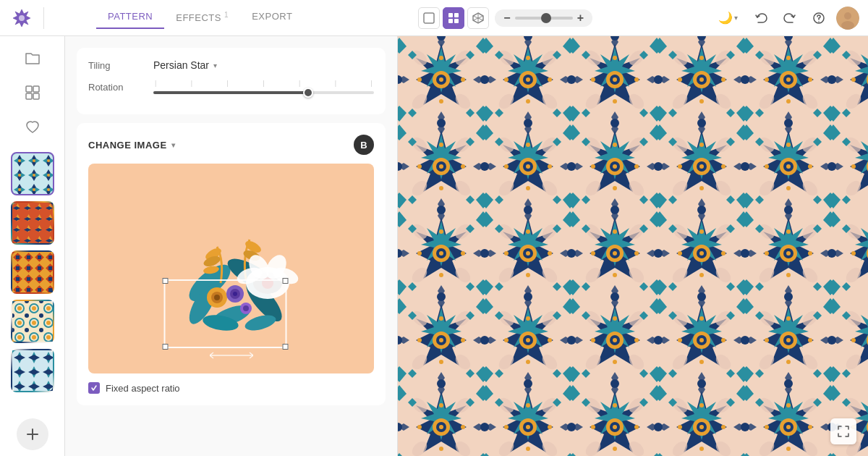 This screenshot has height=456, width=868. What do you see at coordinates (505, 18) in the screenshot?
I see `topbar-center: − +` at bounding box center [505, 18].